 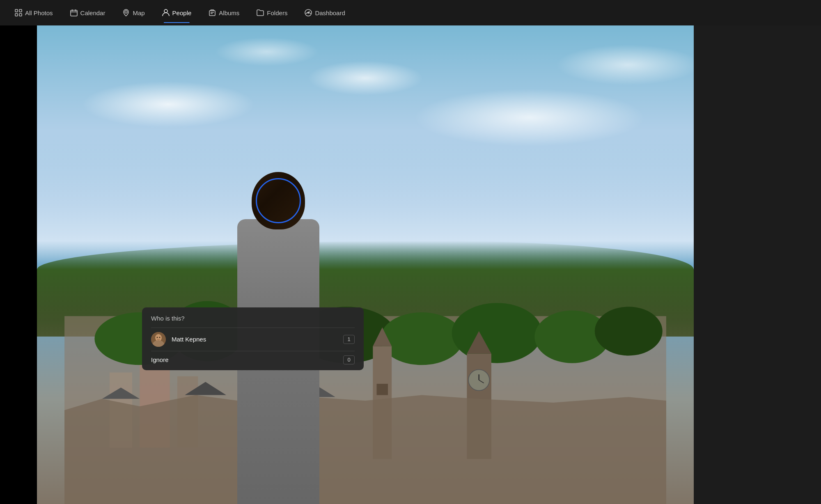 I want to click on popup-person-matt: Matt Kepnes 1, so click(x=253, y=339).